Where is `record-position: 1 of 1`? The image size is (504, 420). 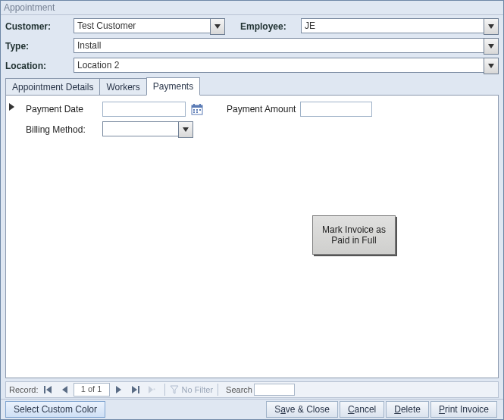
record-position: 1 of 1 is located at coordinates (92, 390).